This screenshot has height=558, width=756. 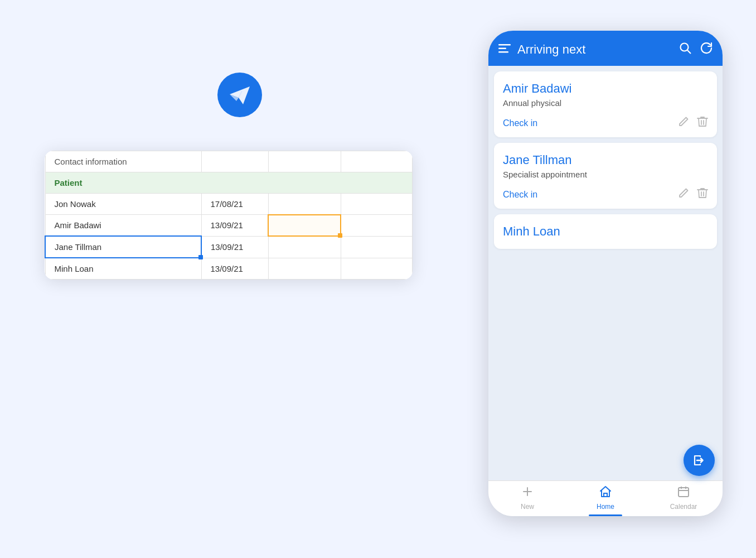 I want to click on patient-name-cell: Jon Nowak, so click(x=123, y=204).